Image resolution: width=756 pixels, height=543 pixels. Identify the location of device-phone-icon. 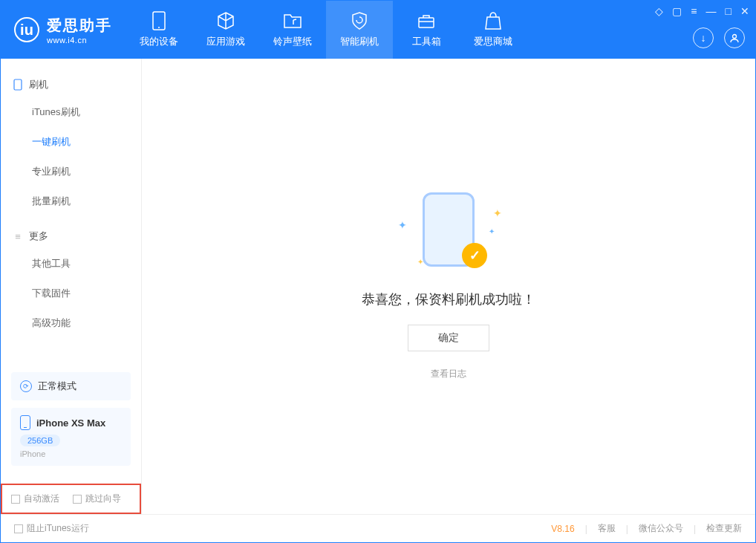
(25, 423).